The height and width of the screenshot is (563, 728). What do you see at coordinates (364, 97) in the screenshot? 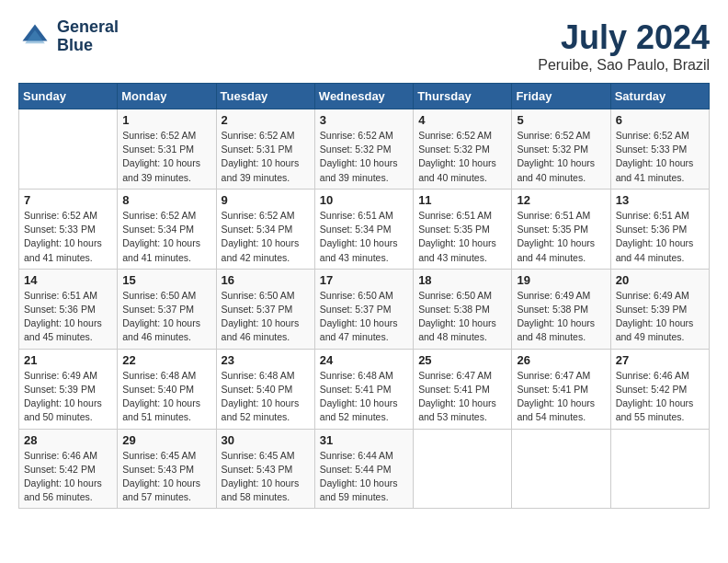
I see `calendar-header-row: SundayMondayTuesdayWednesdayThursdayFrid…` at bounding box center [364, 97].